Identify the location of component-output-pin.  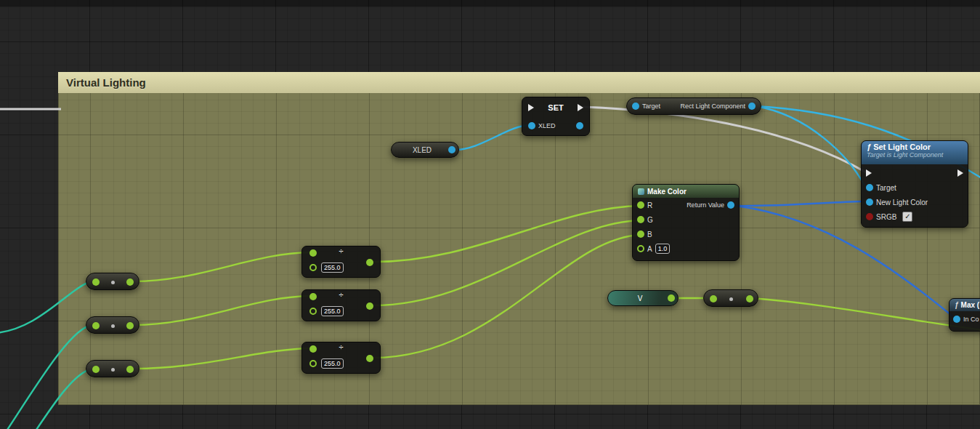
(752, 106).